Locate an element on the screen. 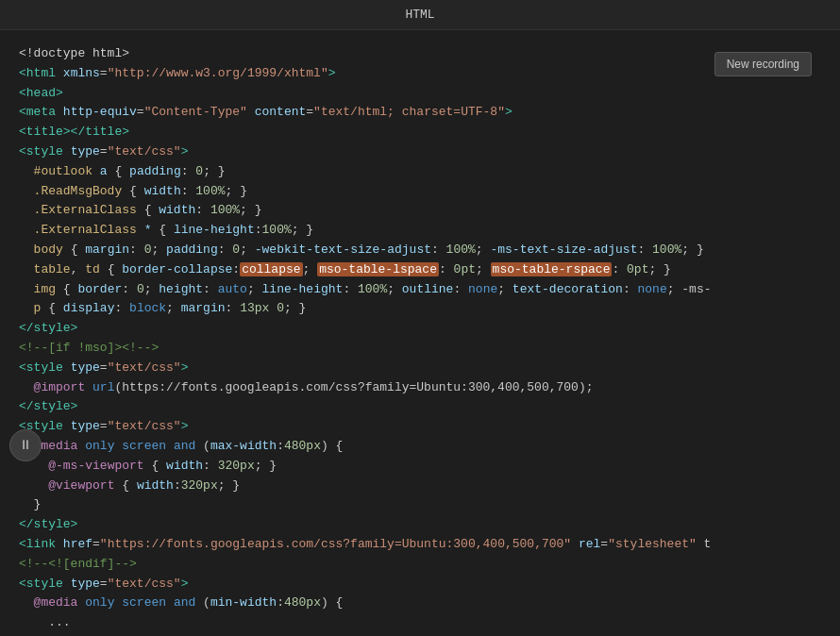 This screenshot has height=636, width=840. play-button: ⏸ is located at coordinates (25, 445).